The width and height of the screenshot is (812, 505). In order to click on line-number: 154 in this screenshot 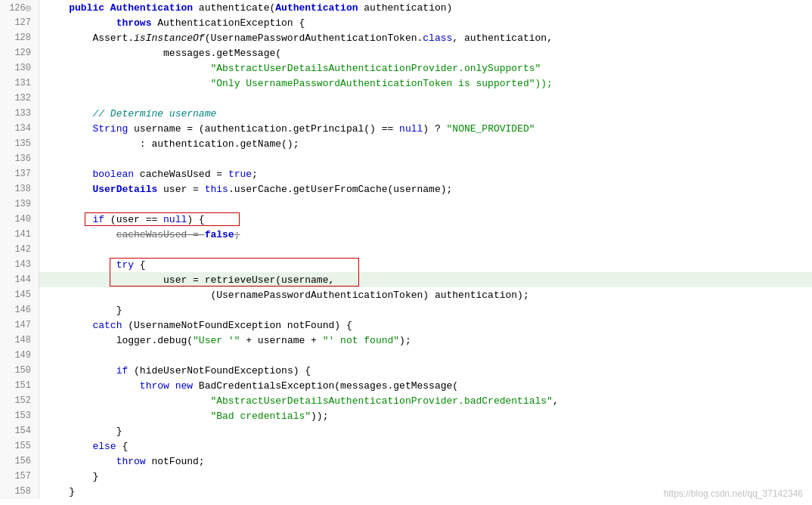, I will do `click(20, 431)`.